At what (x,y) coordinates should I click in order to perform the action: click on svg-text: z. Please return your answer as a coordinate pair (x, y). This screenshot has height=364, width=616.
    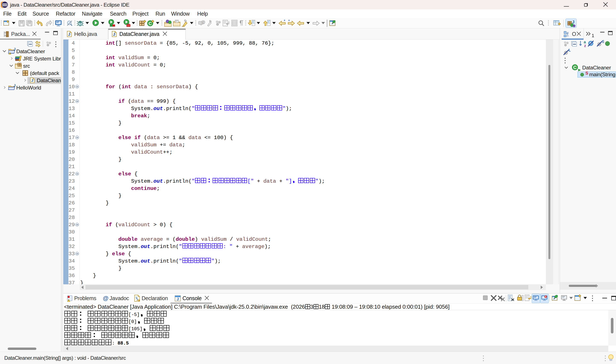
    Looking at the image, I should click on (585, 46).